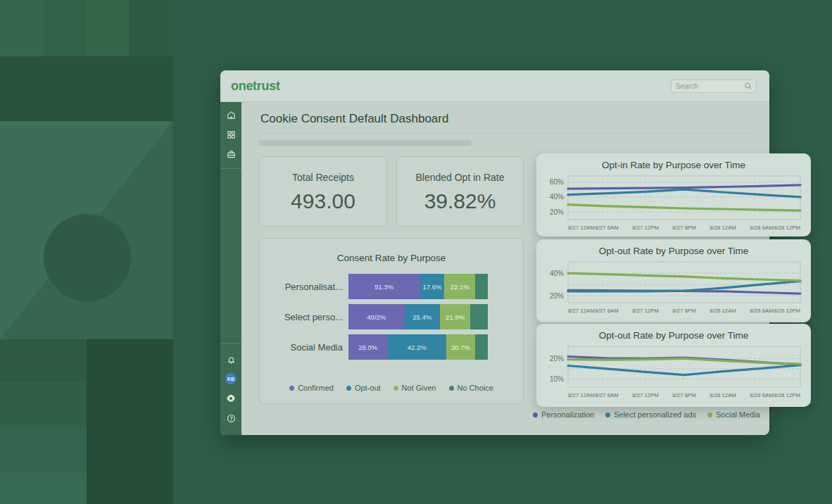 This screenshot has width=832, height=504. I want to click on gear-icon, so click(231, 398).